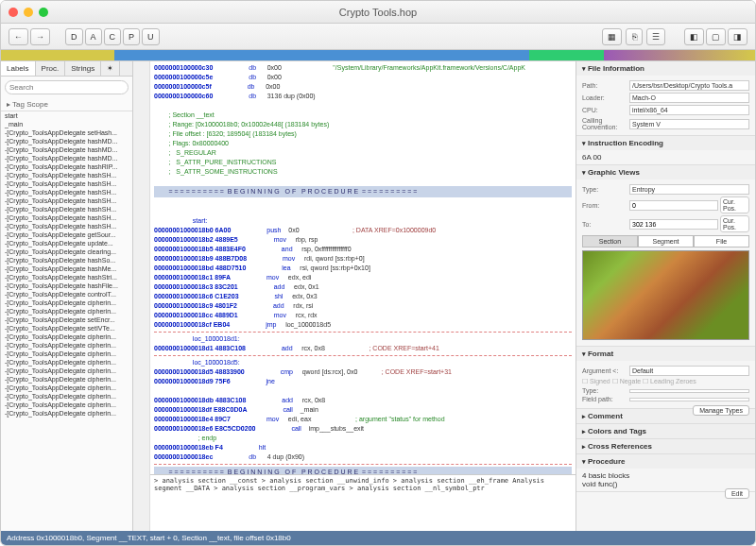 The image size is (756, 546). I want to click on close-icon, so click(13, 12).